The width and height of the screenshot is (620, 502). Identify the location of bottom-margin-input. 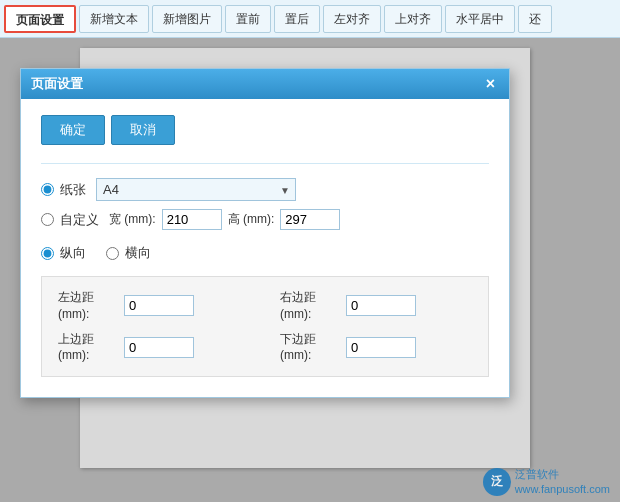
(381, 348).